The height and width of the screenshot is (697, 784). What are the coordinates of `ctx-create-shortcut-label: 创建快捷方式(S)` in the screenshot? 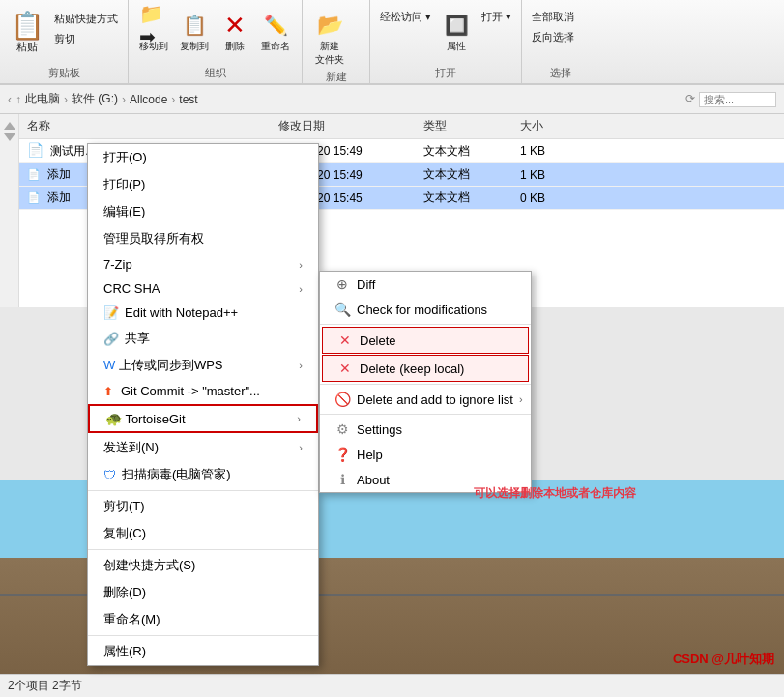 It's located at (149, 566).